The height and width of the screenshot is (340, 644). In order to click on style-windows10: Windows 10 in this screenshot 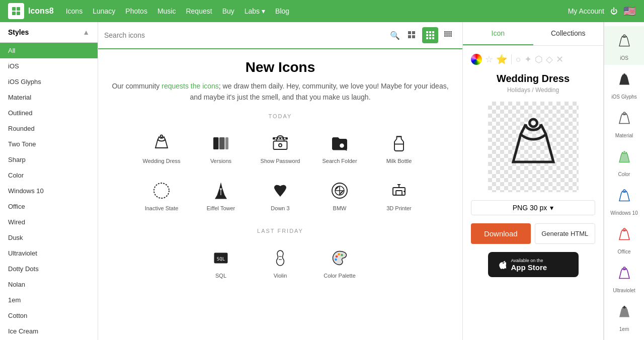, I will do `click(624, 200)`.